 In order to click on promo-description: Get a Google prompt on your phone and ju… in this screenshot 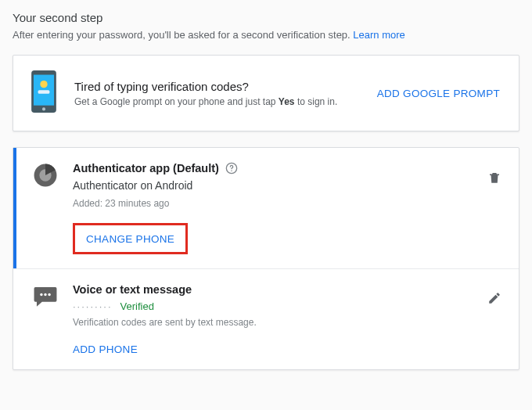, I will do `click(216, 102)`.